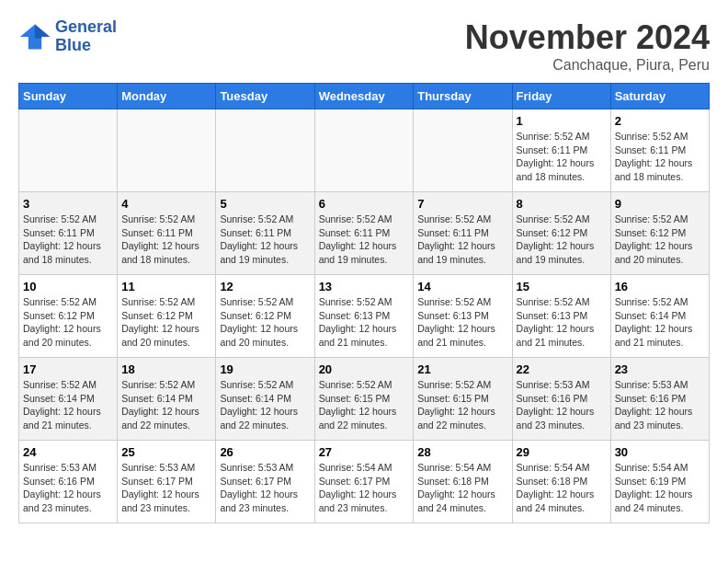 This screenshot has width=728, height=563. What do you see at coordinates (364, 287) in the screenshot?
I see `day-number: 13` at bounding box center [364, 287].